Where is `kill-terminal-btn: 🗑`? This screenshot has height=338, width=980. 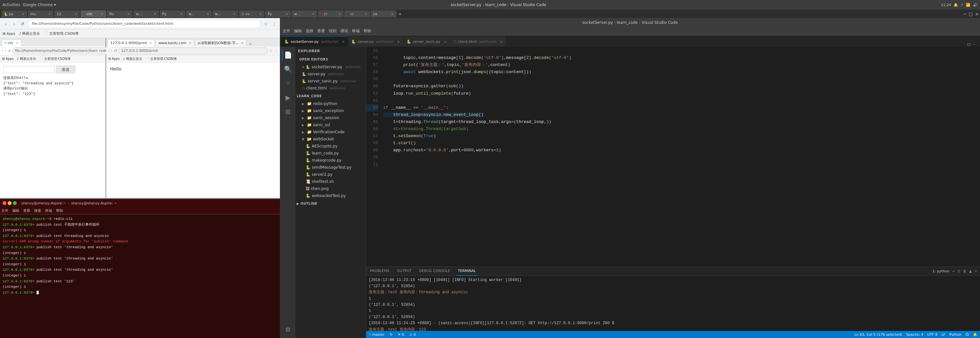
kill-terminal-btn: 🗑 is located at coordinates (965, 271).